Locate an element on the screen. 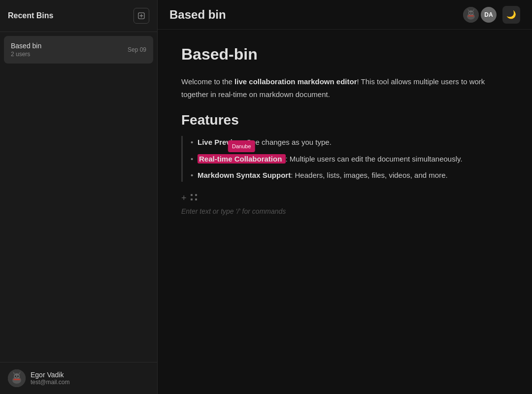 This screenshot has height=394, width=532. intro-text: Welcome to the is located at coordinates (208, 82).